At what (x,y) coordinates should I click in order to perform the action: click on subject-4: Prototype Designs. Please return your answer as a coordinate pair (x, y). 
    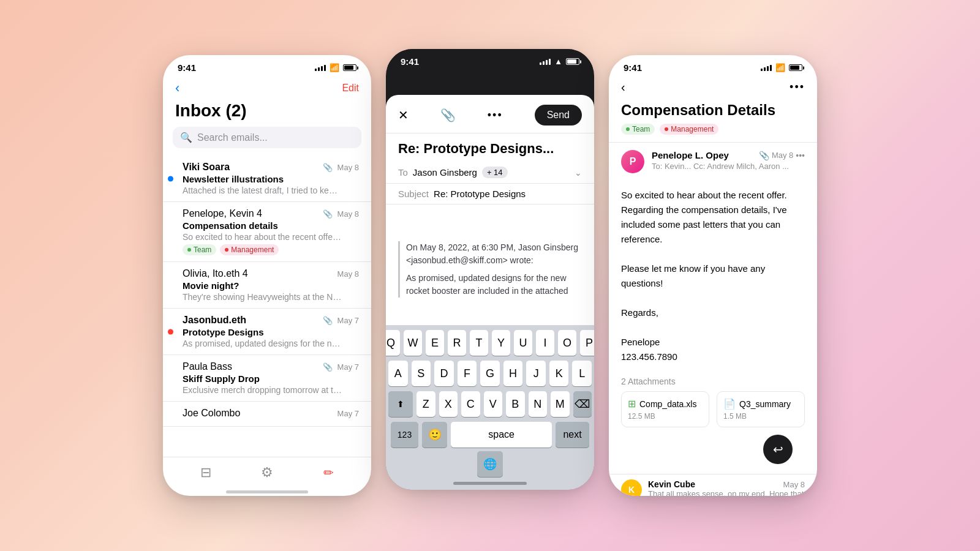
    Looking at the image, I should click on (271, 332).